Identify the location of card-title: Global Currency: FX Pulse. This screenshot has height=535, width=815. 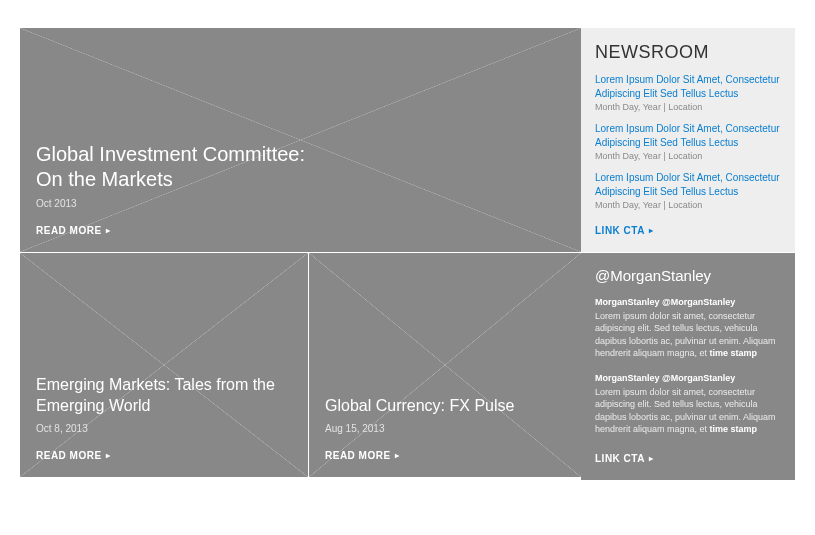
(439, 406).